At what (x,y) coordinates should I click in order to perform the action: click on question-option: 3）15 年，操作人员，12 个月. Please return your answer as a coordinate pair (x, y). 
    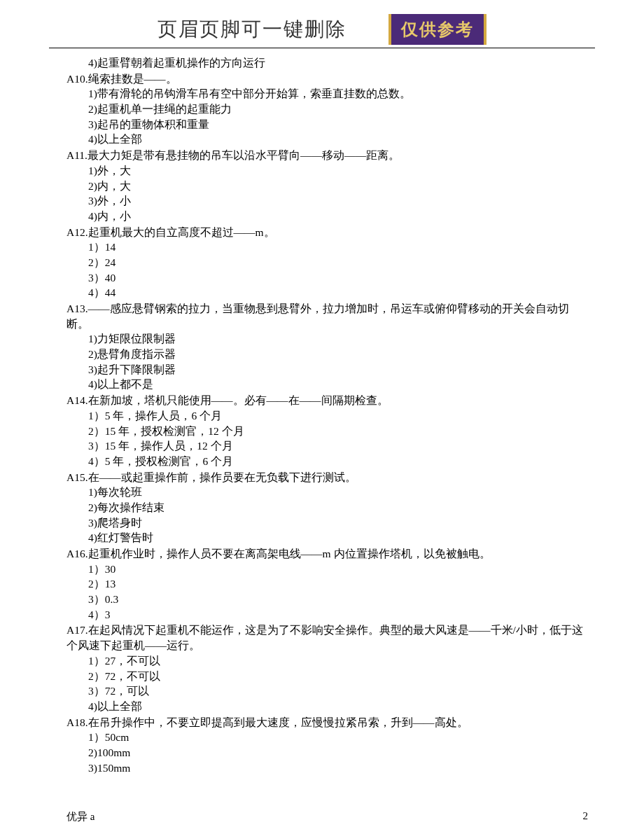
    Looking at the image, I should click on (328, 446).